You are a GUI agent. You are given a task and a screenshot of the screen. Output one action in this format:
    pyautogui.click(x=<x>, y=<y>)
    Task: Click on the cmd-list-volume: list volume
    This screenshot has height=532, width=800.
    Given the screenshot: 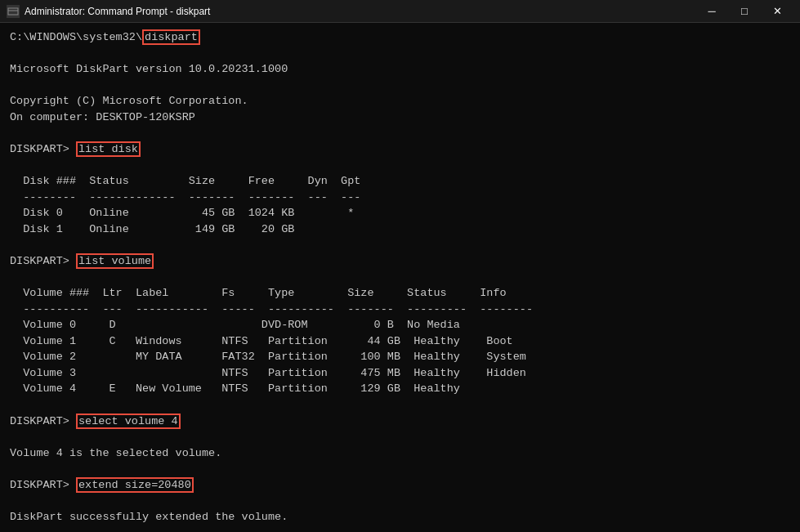 What is the action you would take?
    pyautogui.click(x=114, y=262)
    